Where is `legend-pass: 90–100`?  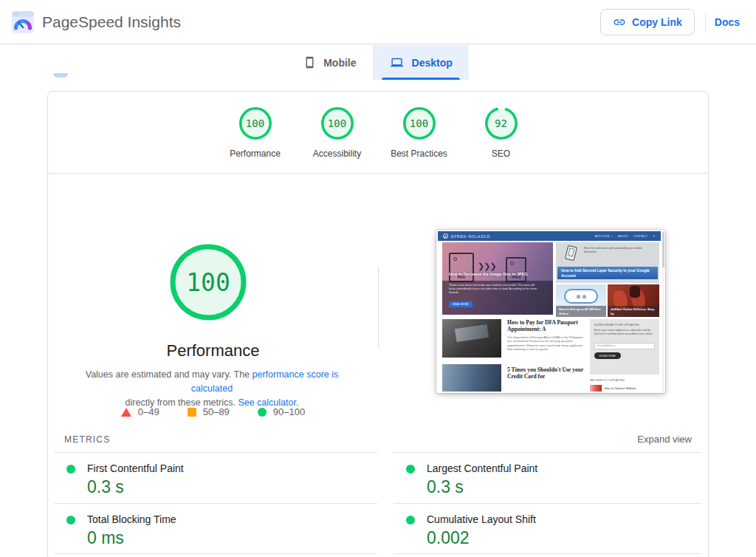
legend-pass: 90–100 is located at coordinates (281, 412).